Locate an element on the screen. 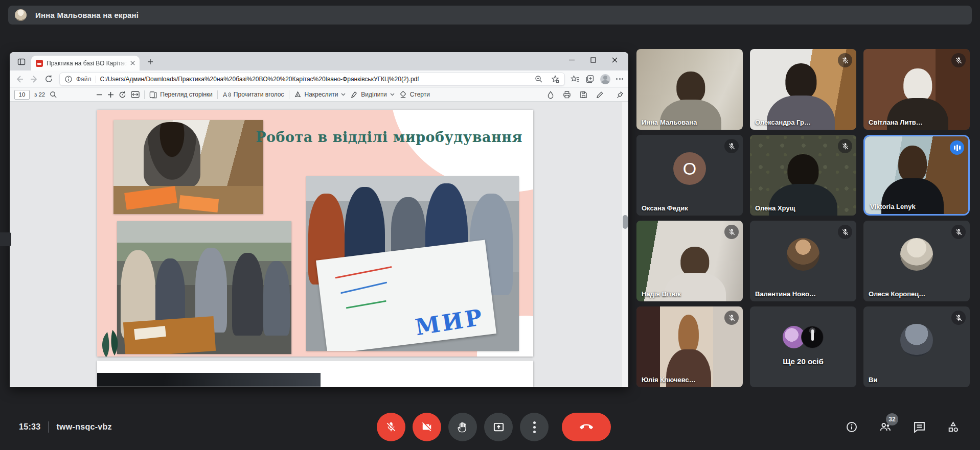  pen-icon is located at coordinates (298, 95).